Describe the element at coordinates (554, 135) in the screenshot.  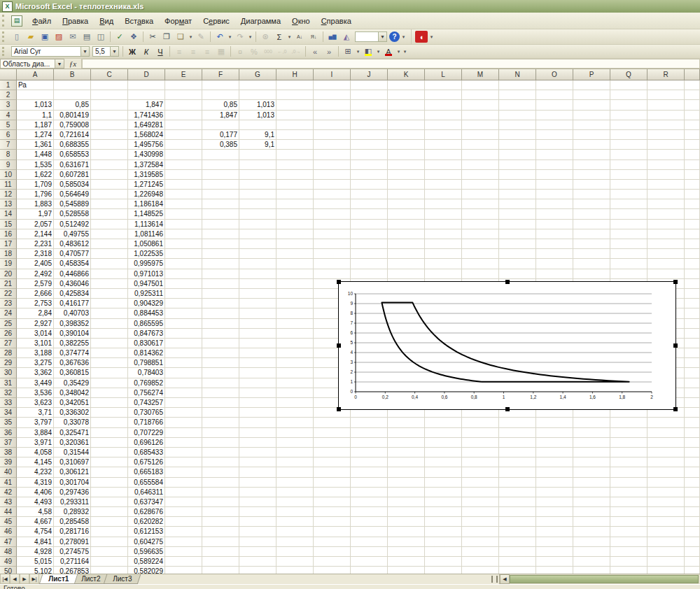
I see `cell-O6` at that location.